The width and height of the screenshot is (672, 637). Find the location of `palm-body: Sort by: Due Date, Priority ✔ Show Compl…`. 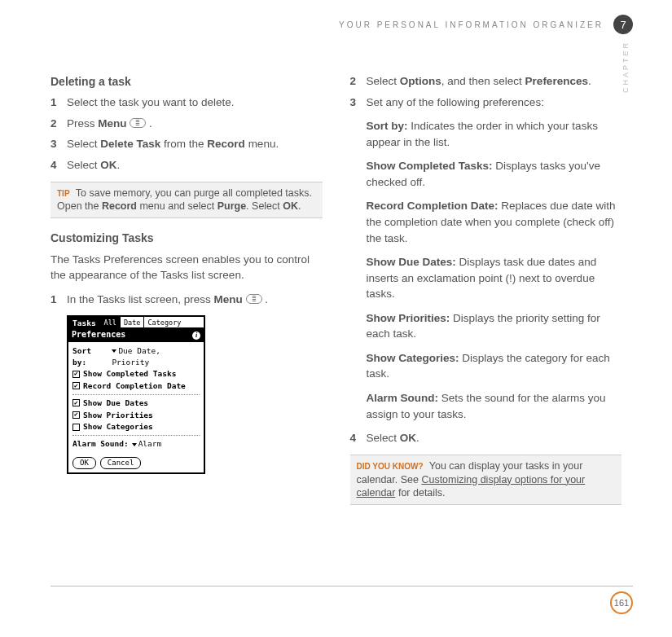

palm-body: Sort by: Due Date, Priority ✔ Show Compl… is located at coordinates (136, 398).